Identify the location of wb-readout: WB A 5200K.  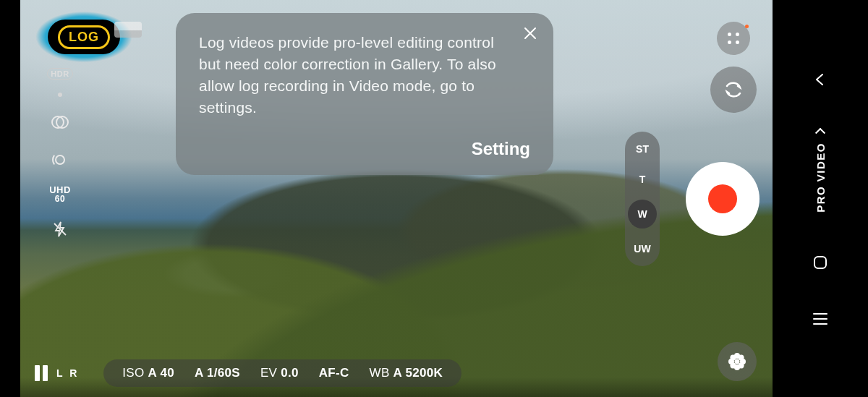
(407, 373).